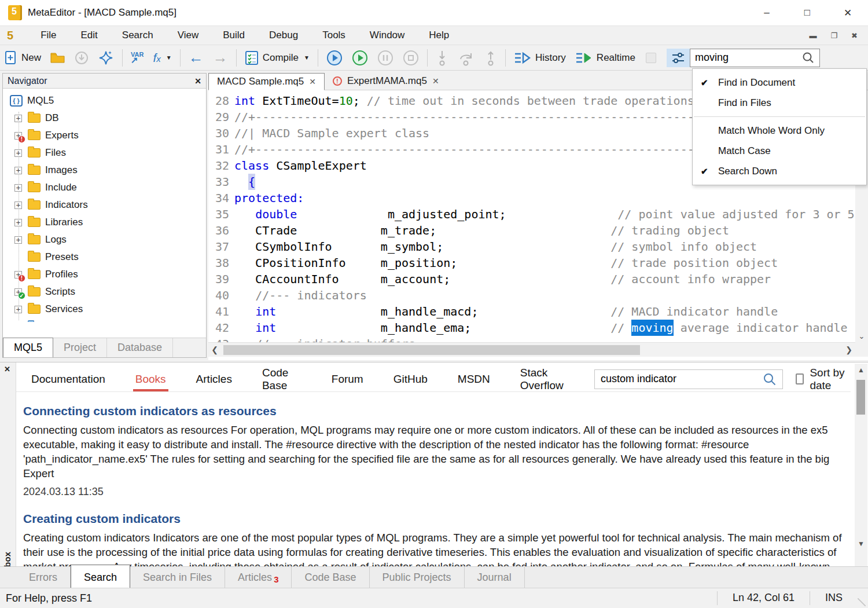 The width and height of the screenshot is (868, 608). What do you see at coordinates (823, 379) in the screenshot?
I see `sort-by-date-control: Sort by date` at bounding box center [823, 379].